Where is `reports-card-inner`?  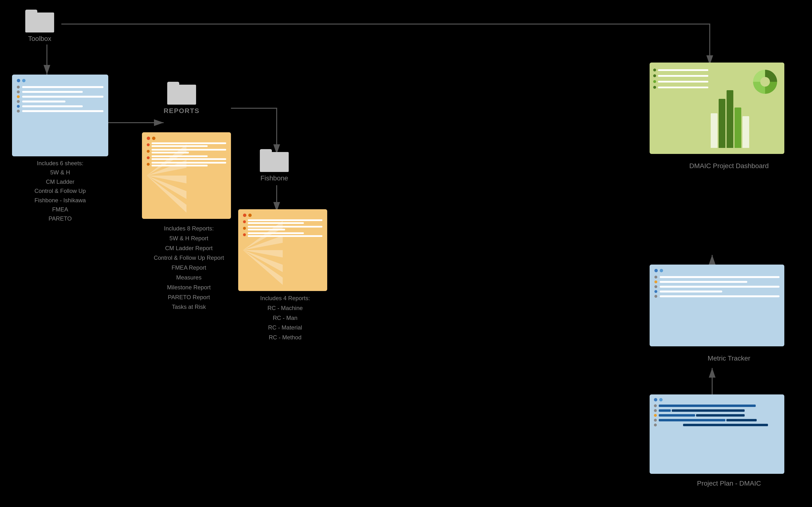 reports-card-inner is located at coordinates (186, 176).